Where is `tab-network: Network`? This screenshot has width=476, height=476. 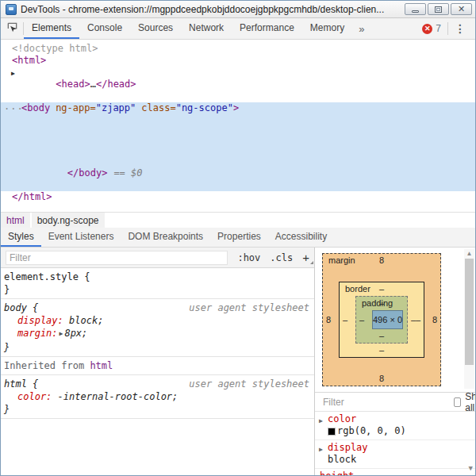
tab-network: Network is located at coordinates (206, 29).